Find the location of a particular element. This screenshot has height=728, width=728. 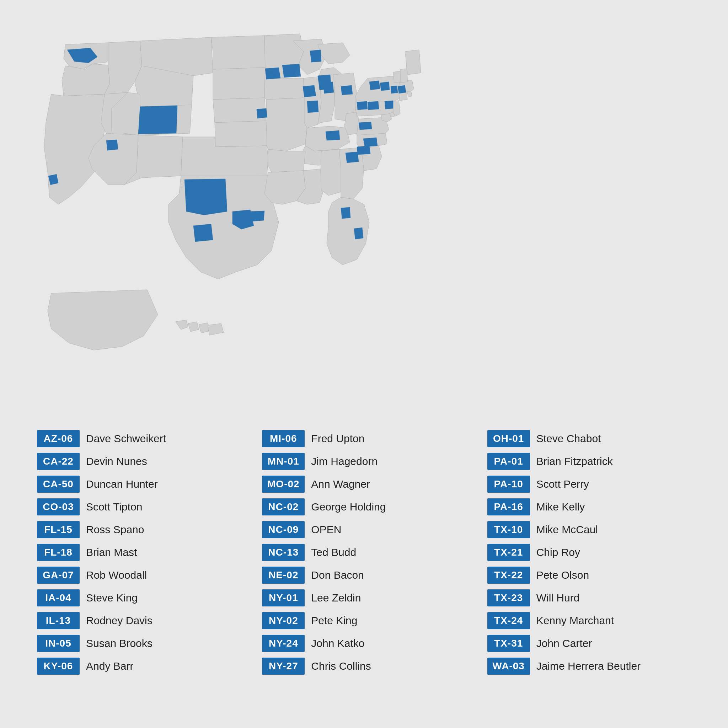

district-badge: FL-15 is located at coordinates (58, 530).